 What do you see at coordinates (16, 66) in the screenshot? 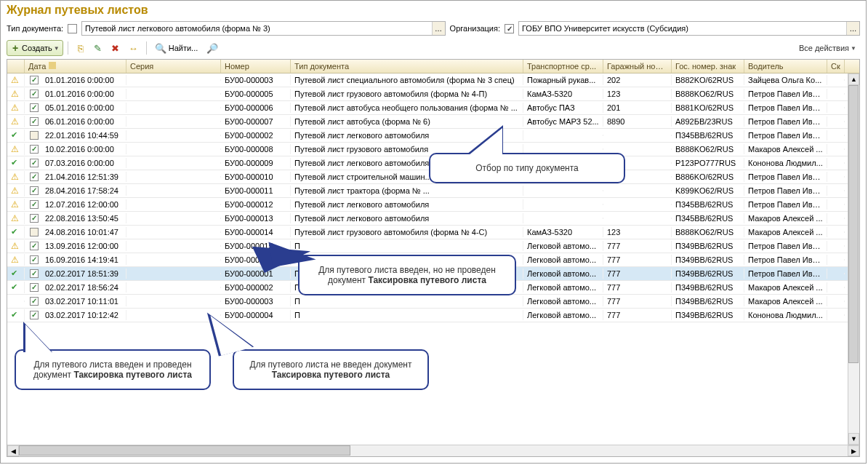
I see `col-status` at bounding box center [16, 66].